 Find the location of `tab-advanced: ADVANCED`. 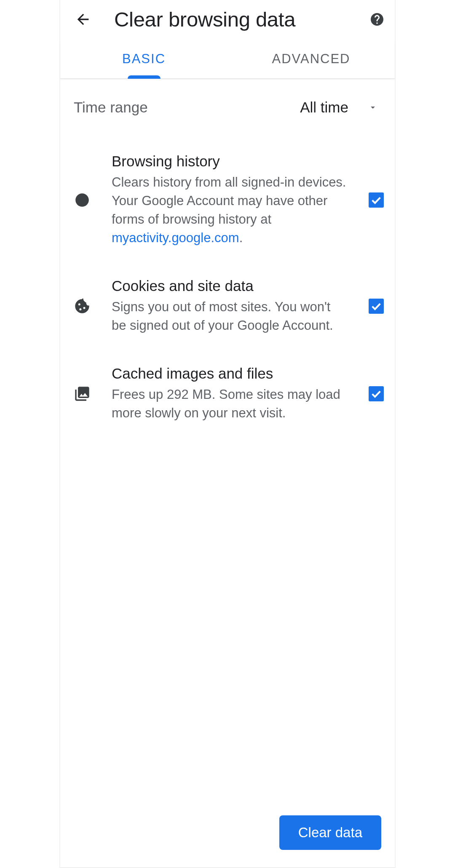

tab-advanced: ADVANCED is located at coordinates (311, 59).